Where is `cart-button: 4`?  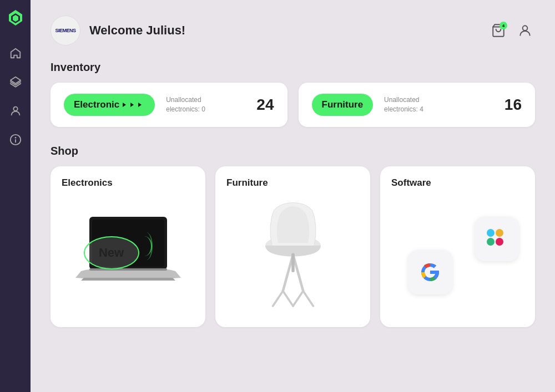 cart-button: 4 is located at coordinates (498, 30).